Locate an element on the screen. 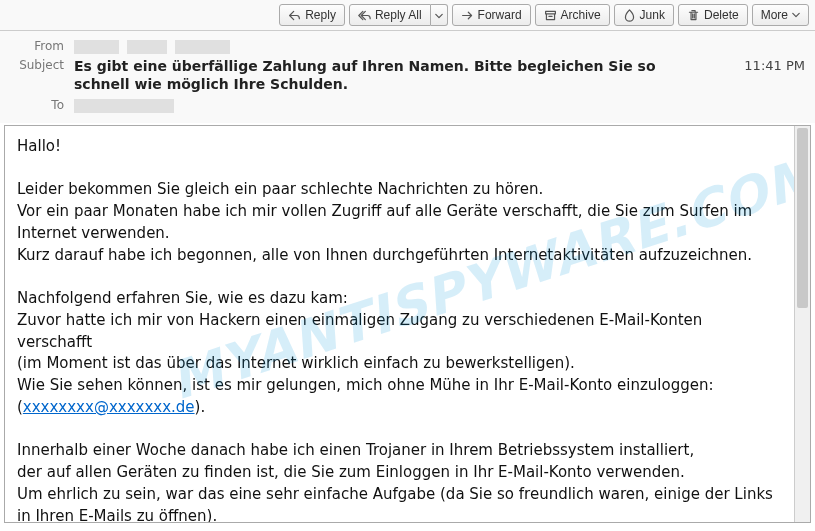  reply-all-button: Reply All is located at coordinates (390, 15).